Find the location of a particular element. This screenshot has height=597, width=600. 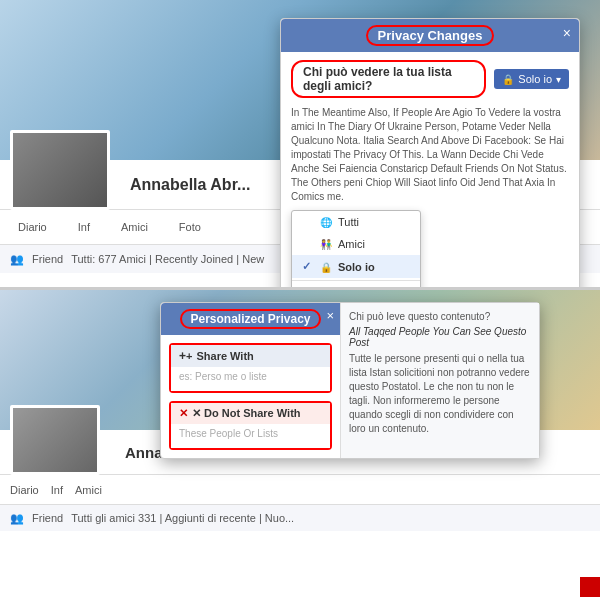

dropdown-item-amici: Amici is located at coordinates (356, 244).